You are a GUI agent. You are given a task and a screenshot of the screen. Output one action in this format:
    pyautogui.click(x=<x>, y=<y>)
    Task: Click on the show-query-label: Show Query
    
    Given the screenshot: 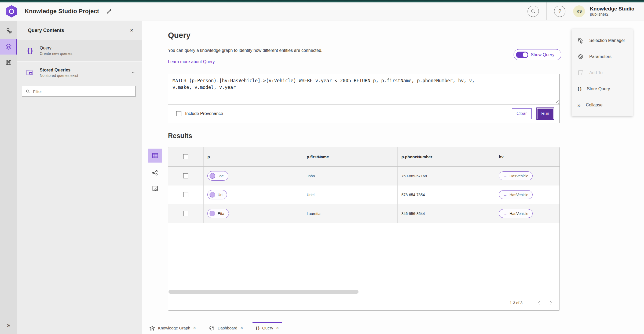 What is the action you would take?
    pyautogui.click(x=543, y=55)
    